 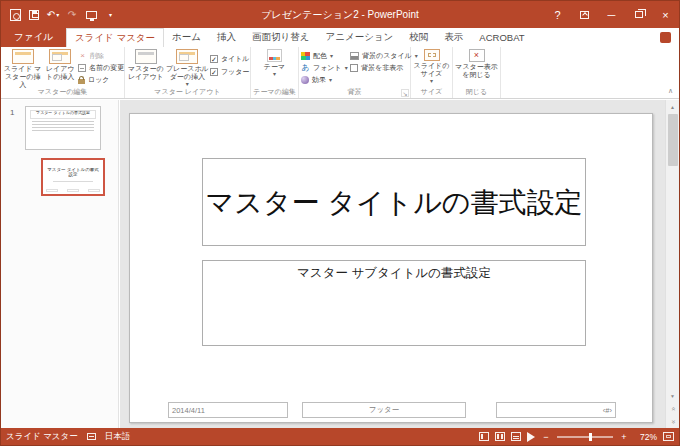 What do you see at coordinates (58, 14) in the screenshot?
I see `undo-caret-icon: ▾` at bounding box center [58, 14].